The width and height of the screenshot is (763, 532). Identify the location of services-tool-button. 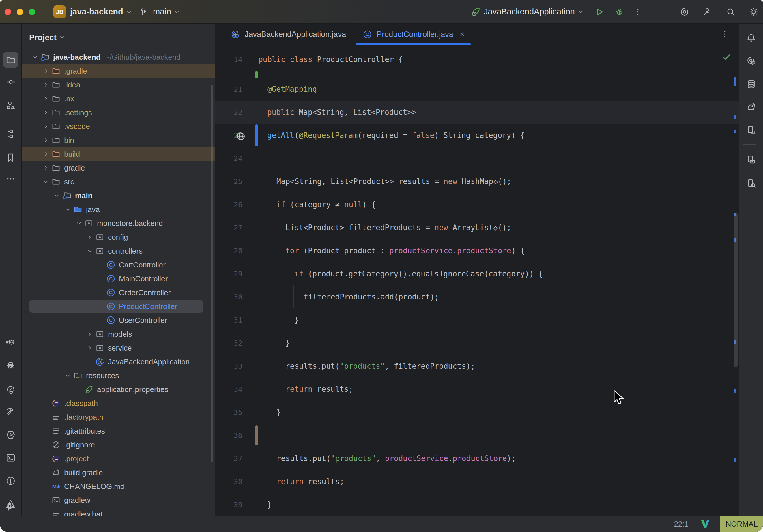
(11, 435).